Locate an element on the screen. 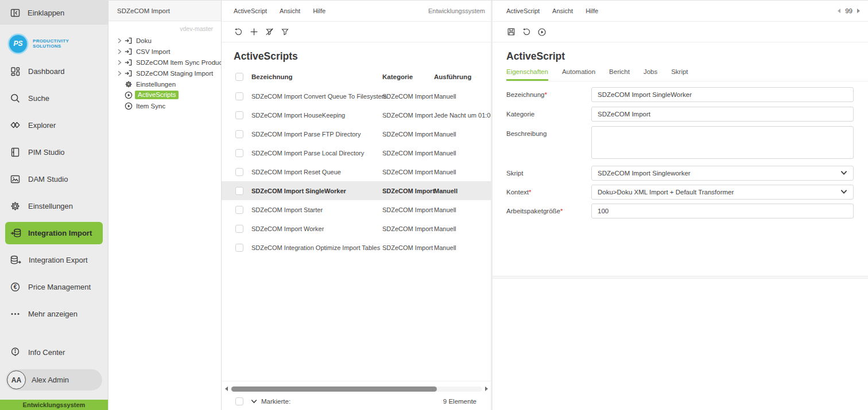  scroll-left-icon is located at coordinates (226, 389).